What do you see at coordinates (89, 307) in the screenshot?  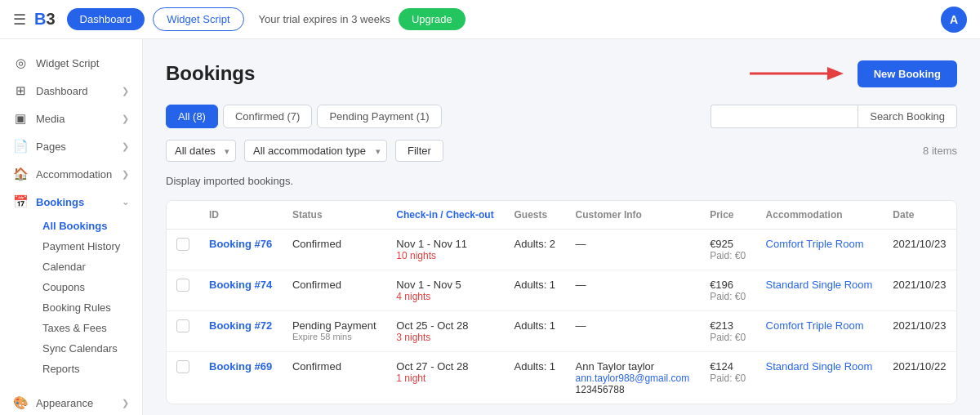 I see `sidebar-sub-booking-rules: Booking Rules` at bounding box center [89, 307].